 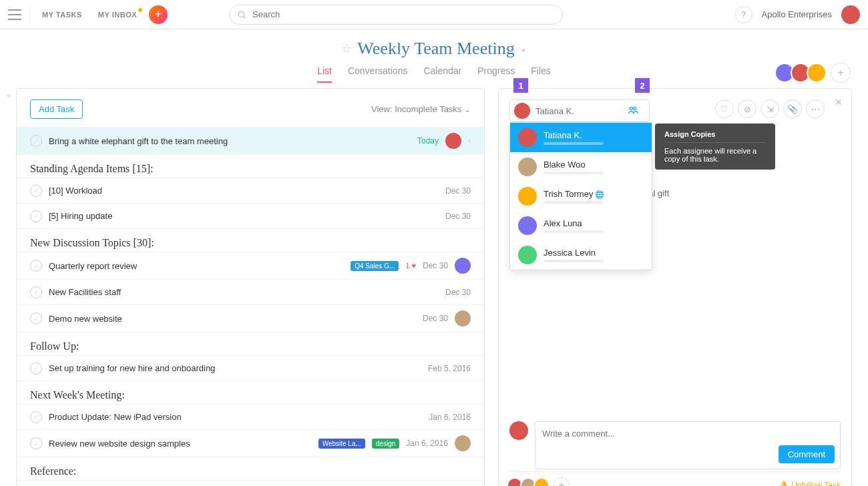 What do you see at coordinates (250, 393) in the screenshot?
I see `section-header: Next Week's Meeting:` at bounding box center [250, 393].